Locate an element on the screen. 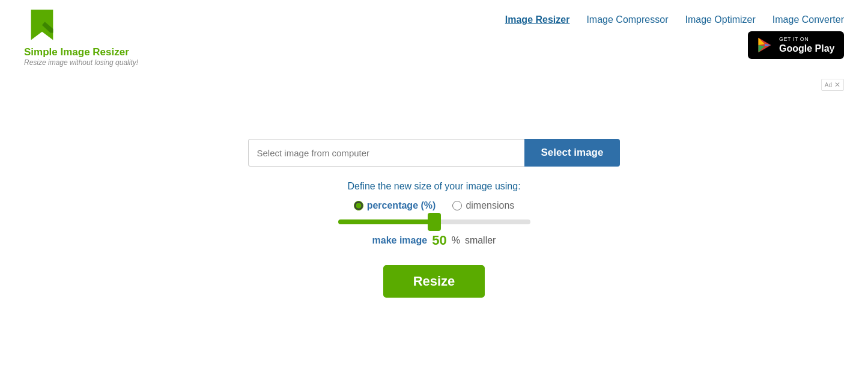 The width and height of the screenshot is (868, 365). logo-title: Simple Image Resizer is located at coordinates (77, 52).